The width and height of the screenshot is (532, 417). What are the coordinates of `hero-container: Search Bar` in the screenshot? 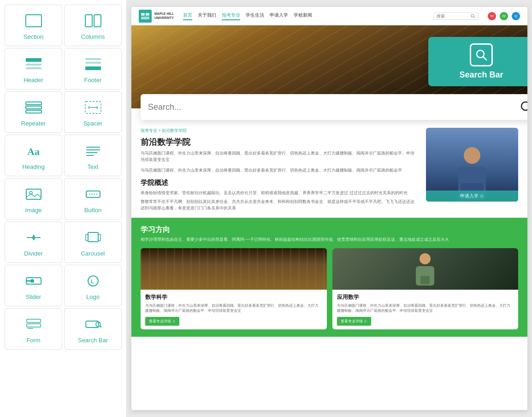 It's located at (329, 67).